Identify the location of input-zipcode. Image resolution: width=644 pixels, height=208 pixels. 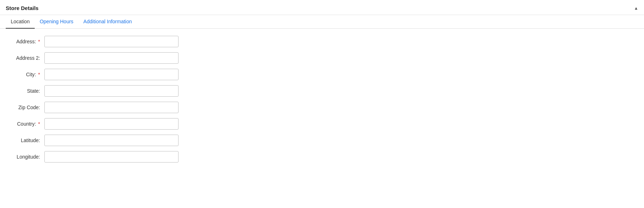
(112, 107).